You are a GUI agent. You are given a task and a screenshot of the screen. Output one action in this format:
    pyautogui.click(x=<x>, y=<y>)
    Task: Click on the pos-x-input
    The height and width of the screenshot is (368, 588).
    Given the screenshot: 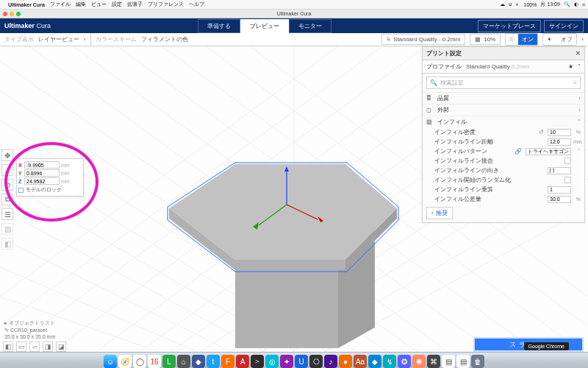 What is the action you would take?
    pyautogui.click(x=42, y=165)
    